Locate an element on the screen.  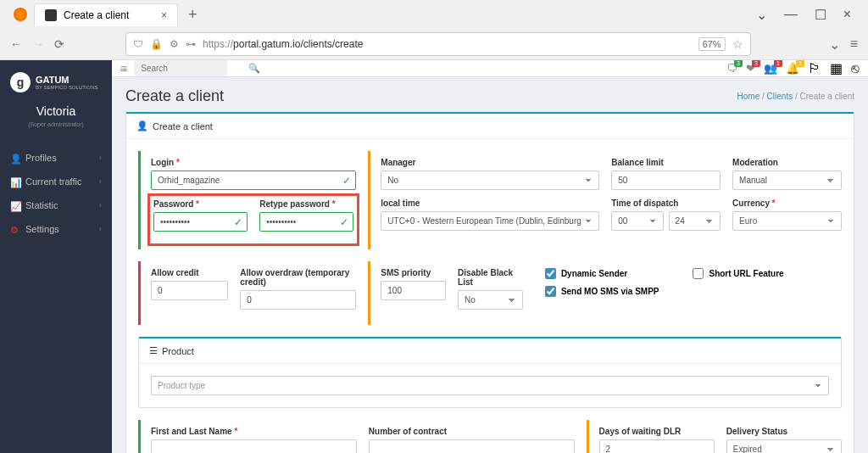
shield-icon: 🛡 is located at coordinates (138, 44).